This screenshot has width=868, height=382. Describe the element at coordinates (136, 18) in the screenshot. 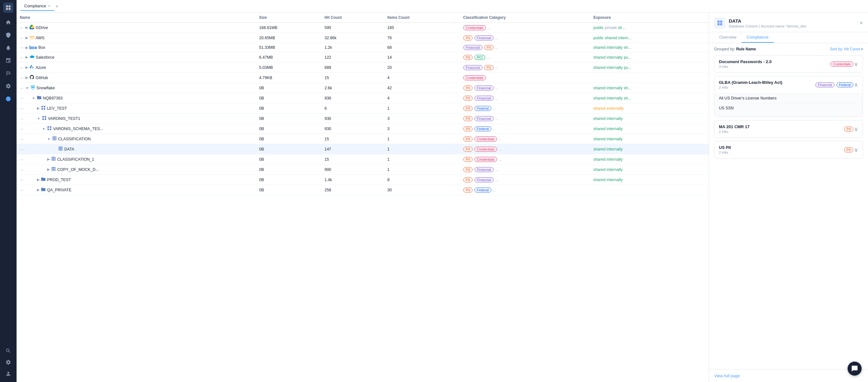

I see `col-name: Name` at that location.